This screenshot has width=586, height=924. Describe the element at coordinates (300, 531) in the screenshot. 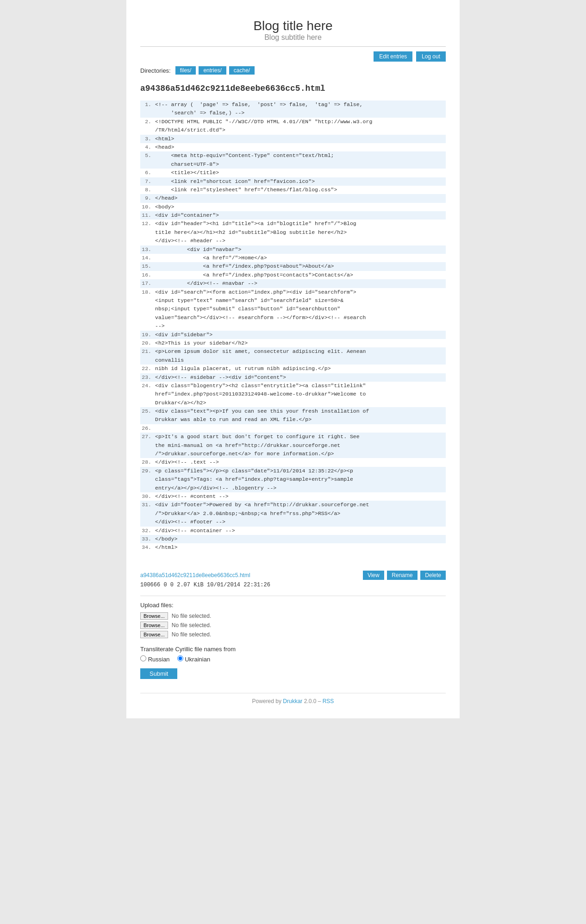

I see `line-content: </div><!-- #container -->` at that location.